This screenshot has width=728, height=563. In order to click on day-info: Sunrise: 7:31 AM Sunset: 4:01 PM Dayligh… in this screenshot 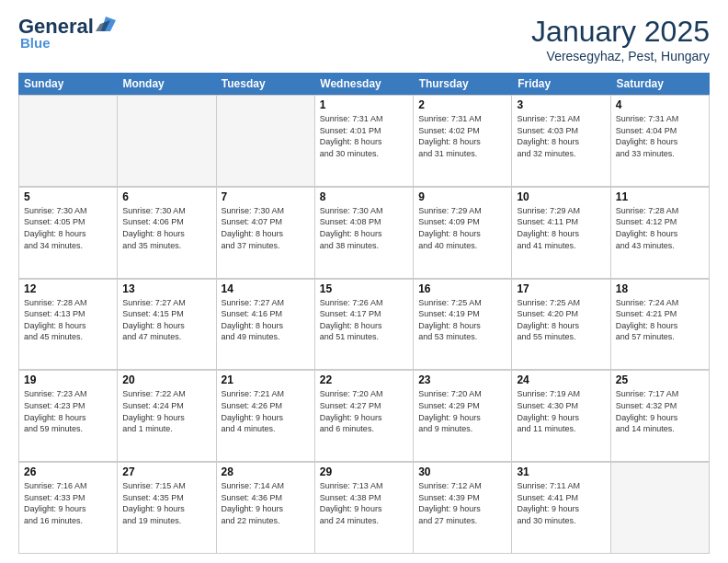, I will do `click(364, 136)`.